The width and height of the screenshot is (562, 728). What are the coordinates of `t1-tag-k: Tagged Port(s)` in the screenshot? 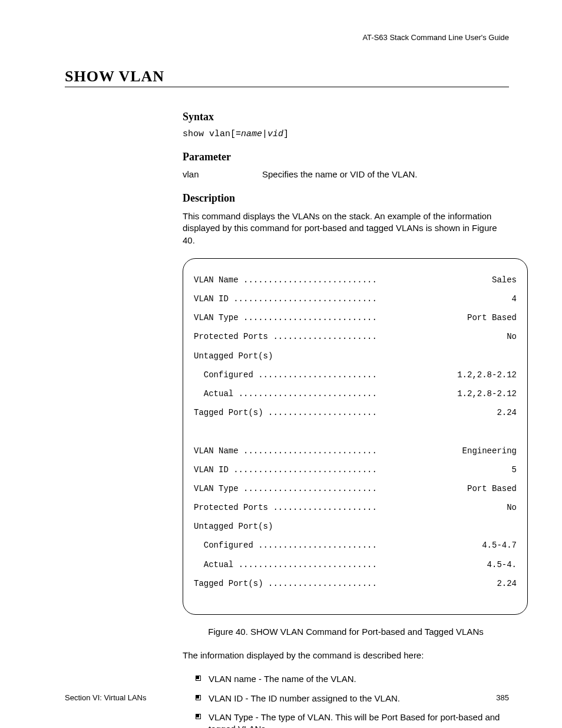 It's located at (231, 413).